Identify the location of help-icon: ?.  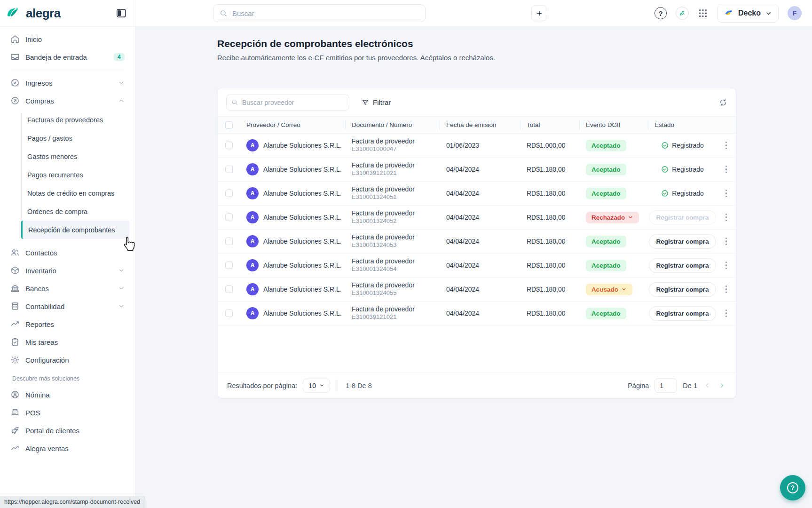
(661, 13).